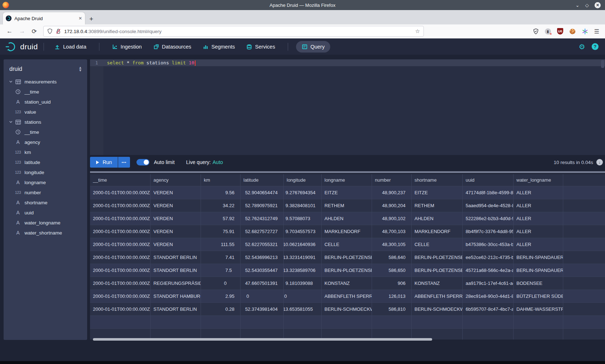 The height and width of the screenshot is (364, 605). What do you see at coordinates (80, 69) in the screenshot?
I see `schema-sort-icon: ▲▼` at bounding box center [80, 69].